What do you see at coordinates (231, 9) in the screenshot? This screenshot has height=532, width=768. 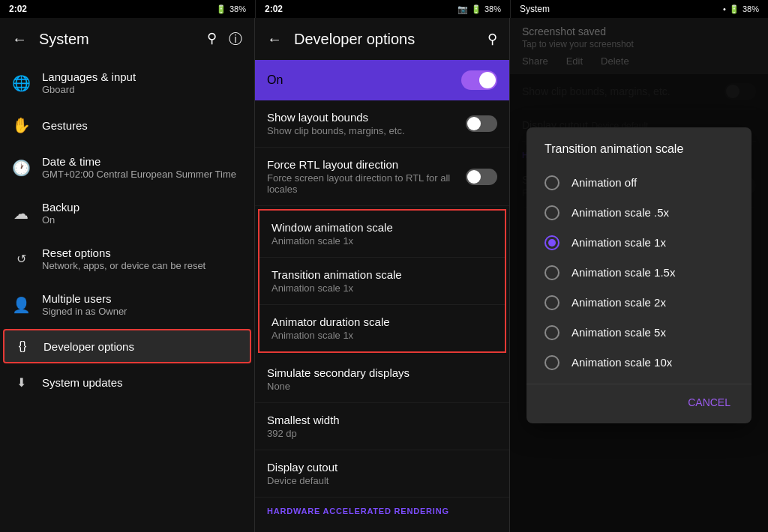 I see `status-icons-left: 🔋 38%` at bounding box center [231, 9].